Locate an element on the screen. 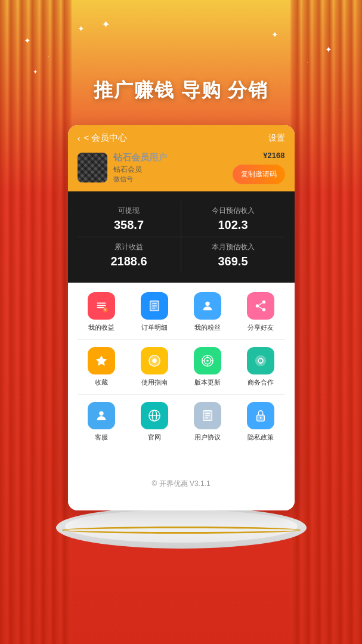 Image resolution: width=362 pixels, height=644 pixels. menu-favorites: 收藏 is located at coordinates (101, 367).